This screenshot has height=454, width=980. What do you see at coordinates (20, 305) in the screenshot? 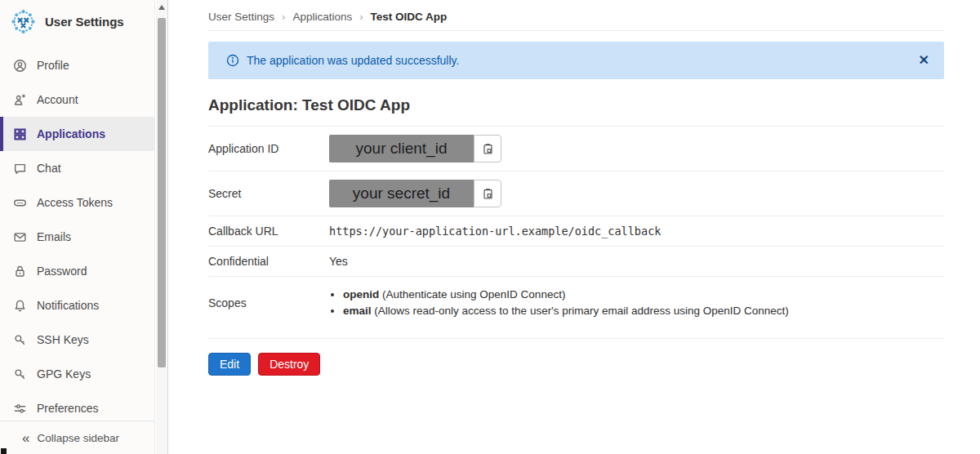
I see `bell-icon` at bounding box center [20, 305].